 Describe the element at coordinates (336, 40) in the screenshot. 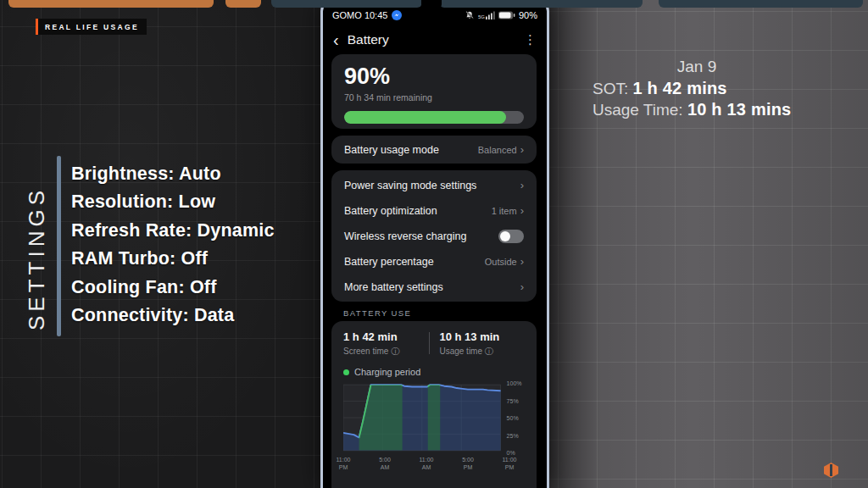

I see `back-button: ‹` at that location.